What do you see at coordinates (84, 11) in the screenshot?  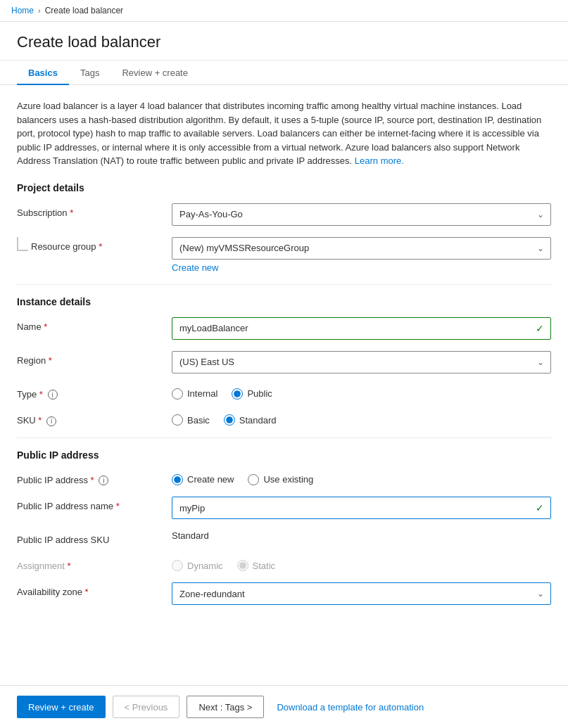 I see `breadcrumb-current: Create load balancer` at bounding box center [84, 11].